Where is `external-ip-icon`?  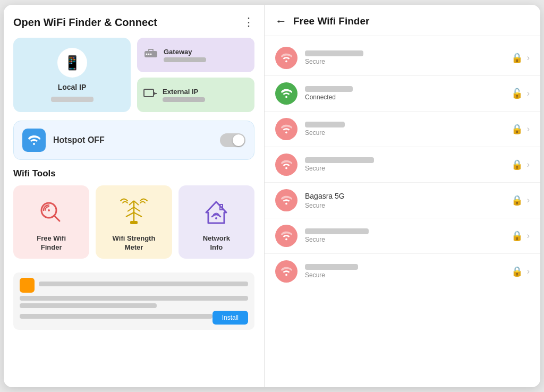 external-ip-icon is located at coordinates (150, 95).